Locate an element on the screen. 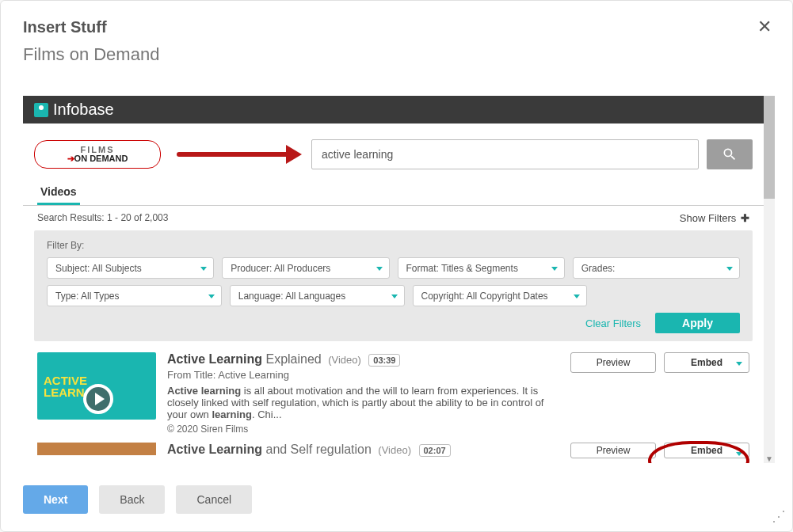  search-button is located at coordinates (730, 154).